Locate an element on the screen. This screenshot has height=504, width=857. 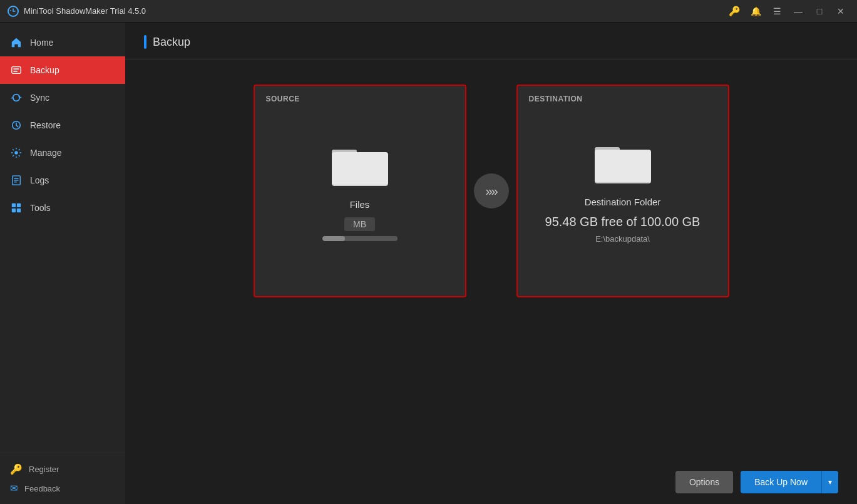
key-icon: 🔑 is located at coordinates (734, 11).